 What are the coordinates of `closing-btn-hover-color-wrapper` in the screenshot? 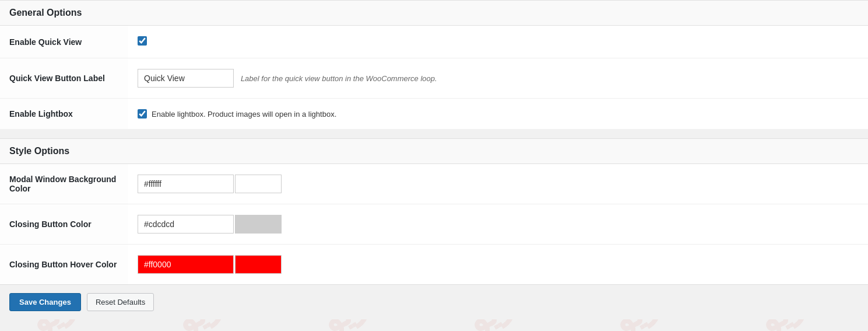 It's located at (498, 264).